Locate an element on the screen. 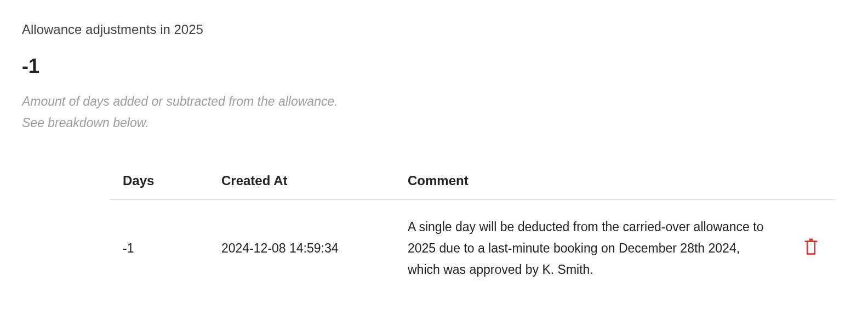  column-header-comment: Comment is located at coordinates (591, 183).